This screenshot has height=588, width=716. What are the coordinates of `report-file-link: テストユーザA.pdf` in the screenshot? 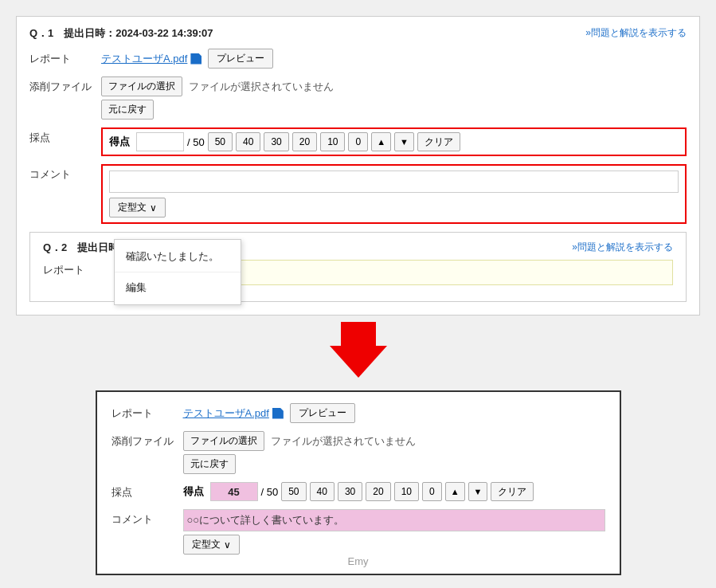 It's located at (151, 59).